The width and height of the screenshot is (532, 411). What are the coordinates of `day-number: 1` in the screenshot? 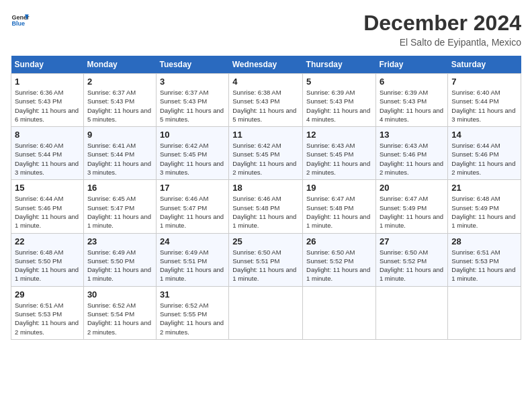 It's located at (47, 82).